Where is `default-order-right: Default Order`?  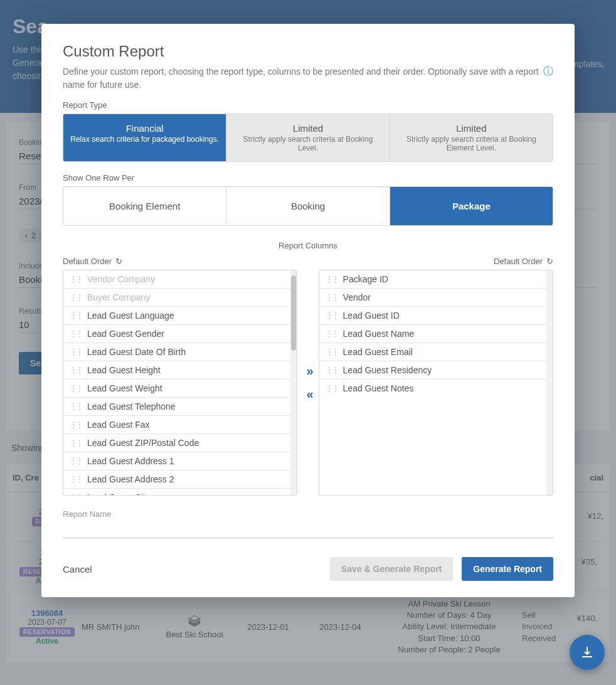
default-order-right: Default Order is located at coordinates (518, 261).